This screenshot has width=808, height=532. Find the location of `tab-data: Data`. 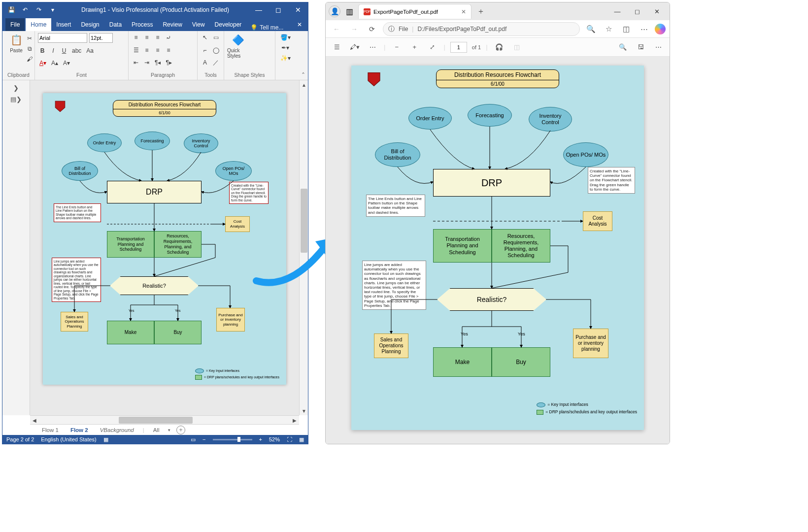

tab-data: Data is located at coordinates (115, 25).